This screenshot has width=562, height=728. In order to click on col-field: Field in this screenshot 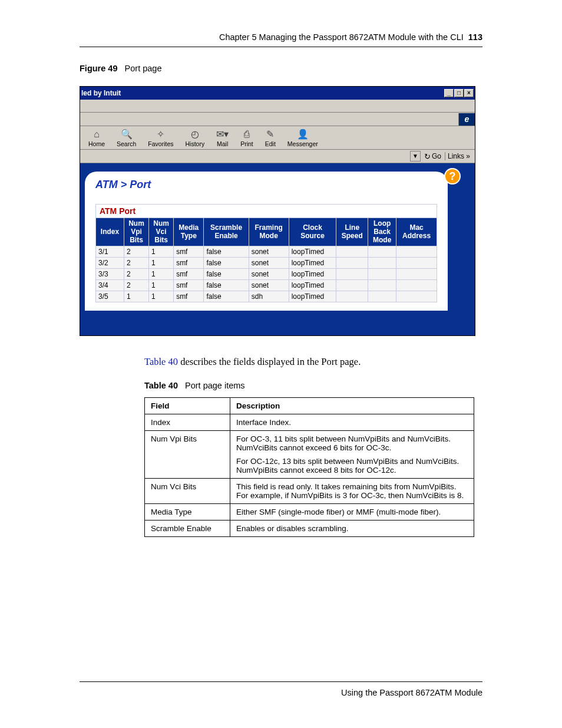, I will do `click(187, 406)`.